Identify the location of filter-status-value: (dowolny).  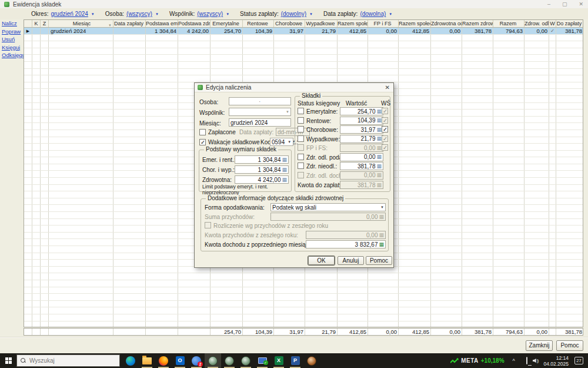
(294, 14).